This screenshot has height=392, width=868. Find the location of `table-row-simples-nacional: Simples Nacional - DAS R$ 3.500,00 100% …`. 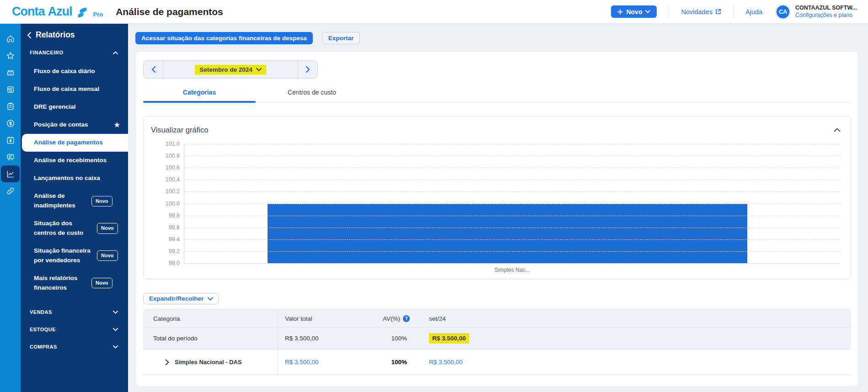

table-row-simples-nacional: Simples Nacional - DAS R$ 3.500,00 100% … is located at coordinates (497, 362).